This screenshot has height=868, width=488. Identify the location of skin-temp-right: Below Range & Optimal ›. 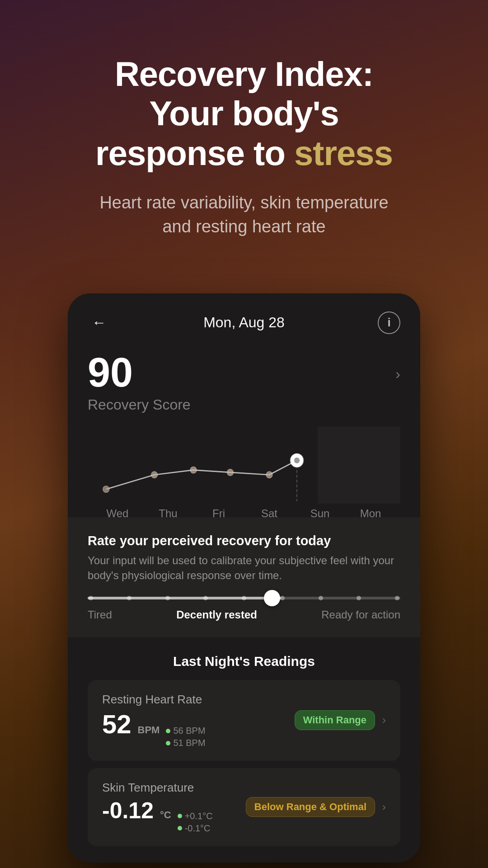
(316, 807).